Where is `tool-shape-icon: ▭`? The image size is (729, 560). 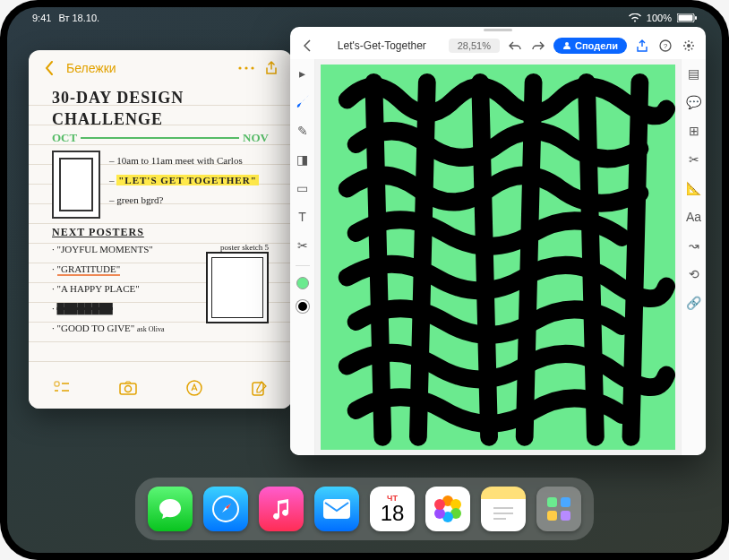
tool-shape-icon: ▭ is located at coordinates (303, 188).